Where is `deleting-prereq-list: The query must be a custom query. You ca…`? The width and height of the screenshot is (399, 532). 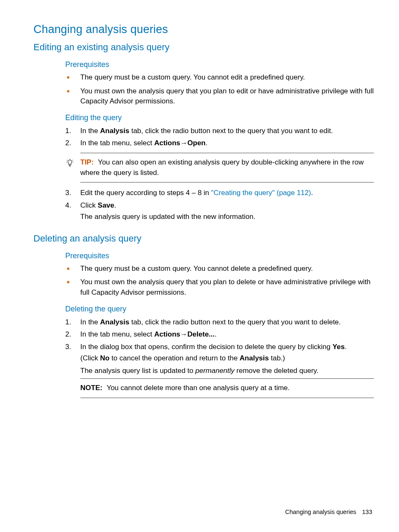
deleting-prereq-list: The query must be a custom query. You ca… is located at coordinates (220, 281).